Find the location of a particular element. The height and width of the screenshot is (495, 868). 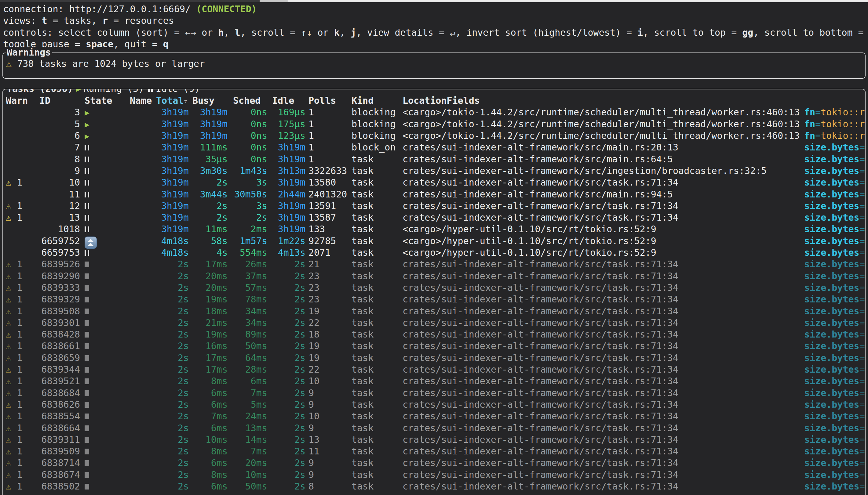

task-row: ⚠ 168384282s19ms89ms2s18taskcrates/sui-i… is located at coordinates (435, 335).